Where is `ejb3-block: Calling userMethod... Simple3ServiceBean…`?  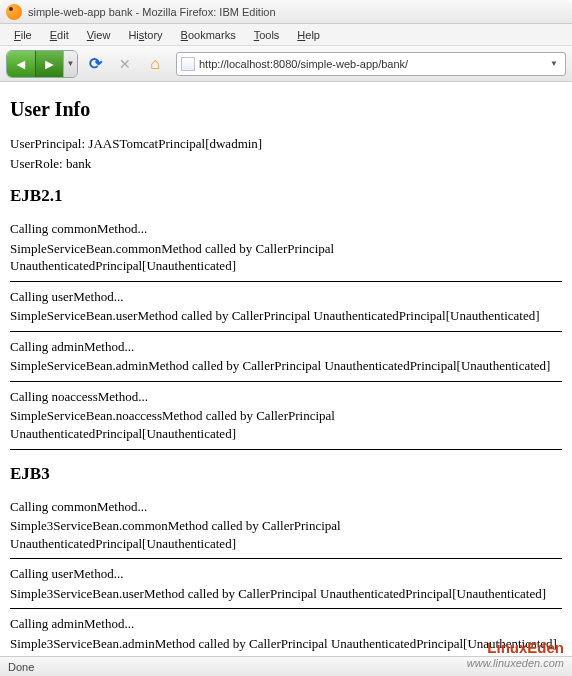 ejb3-block: Calling userMethod... Simple3ServiceBean… is located at coordinates (286, 584).